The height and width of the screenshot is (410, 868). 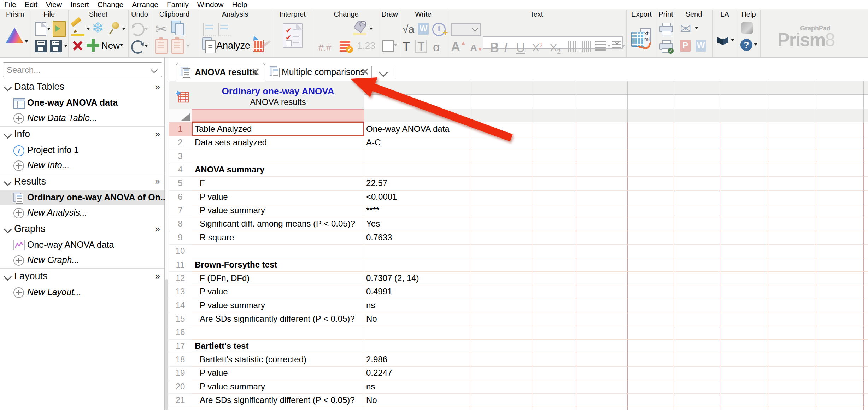 I want to click on sidebar-item-new-graph: New Graph..., so click(x=82, y=260).